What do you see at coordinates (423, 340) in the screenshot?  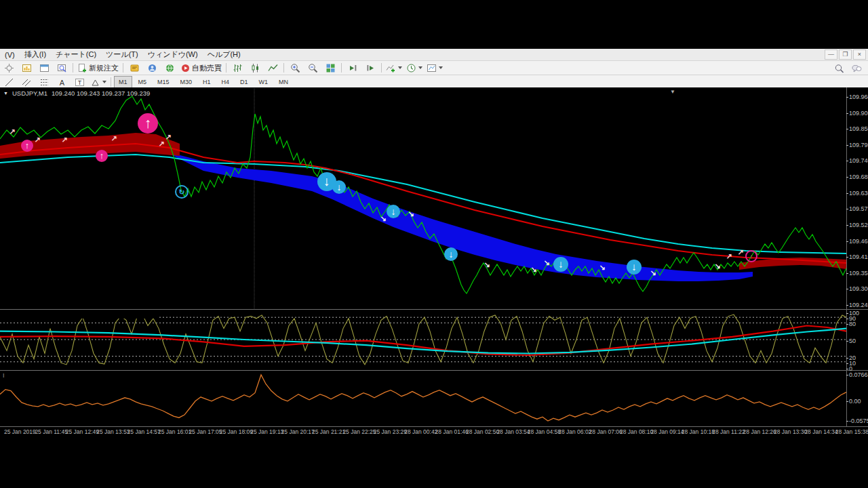 I see `oscillator-indicator-panel` at bounding box center [423, 340].